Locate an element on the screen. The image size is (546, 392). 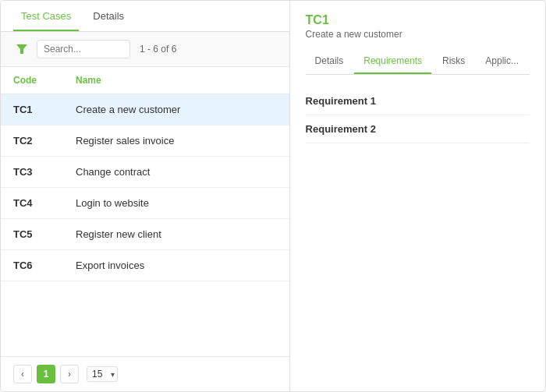
filter-icon is located at coordinates (22, 49).